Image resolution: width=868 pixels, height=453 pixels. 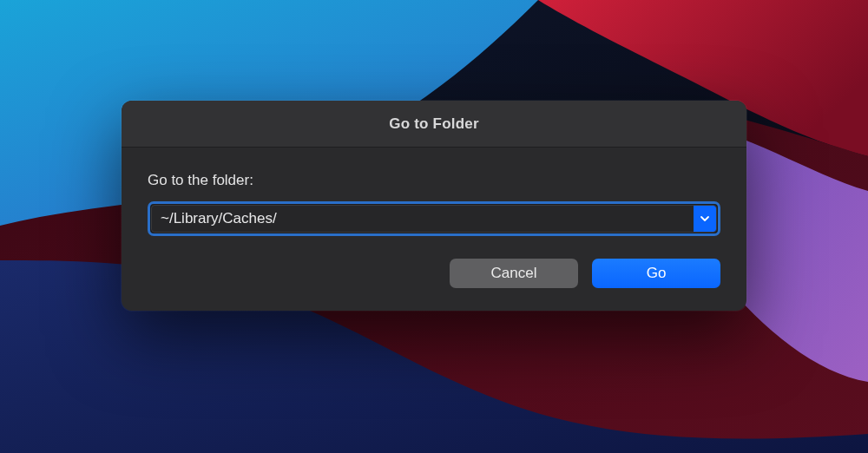 What do you see at coordinates (514, 273) in the screenshot?
I see `cancel-button: Cancel` at bounding box center [514, 273].